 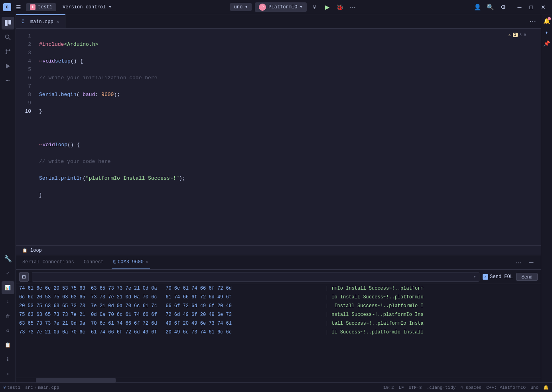 I want to click on activity-item-explorer, so click(x=8, y=23).